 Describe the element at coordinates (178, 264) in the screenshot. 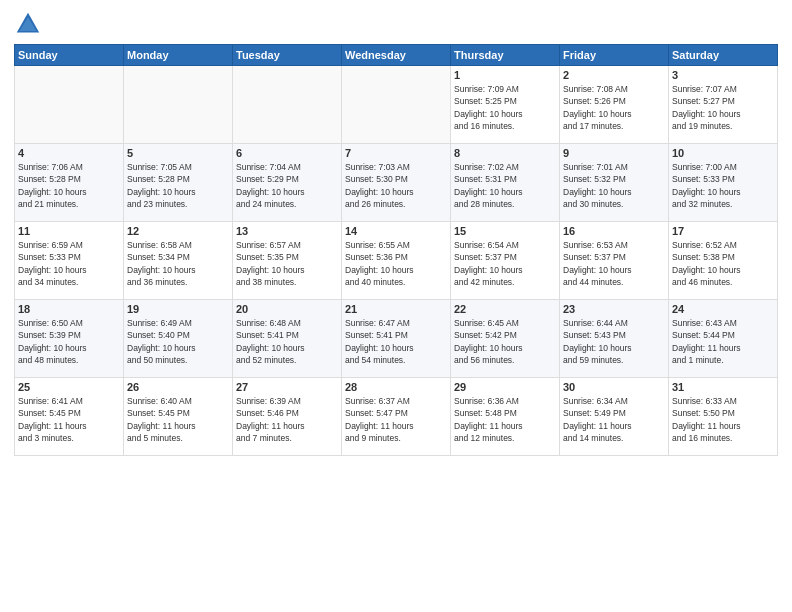

I see `day-info: Sunrise: 6:58 AM Sunset: 5:34 PM Dayligh…` at that location.